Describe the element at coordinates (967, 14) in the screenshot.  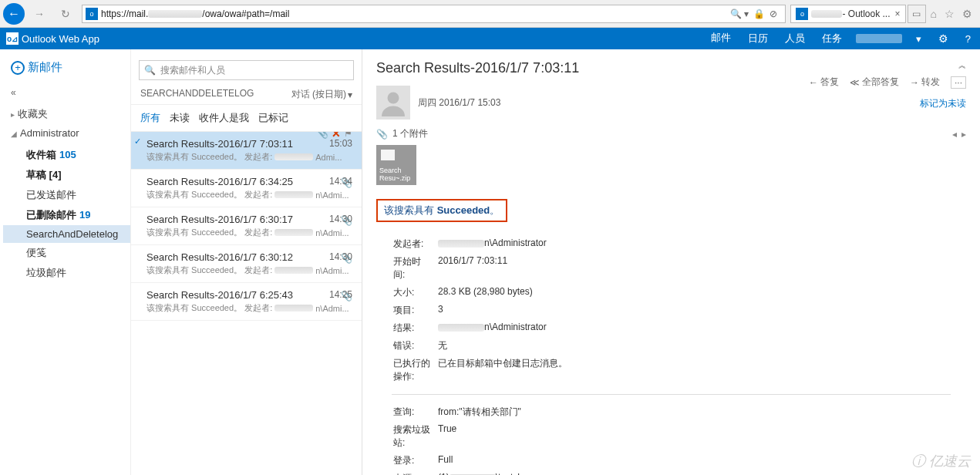
I see `tools-icon: ⚙` at that location.